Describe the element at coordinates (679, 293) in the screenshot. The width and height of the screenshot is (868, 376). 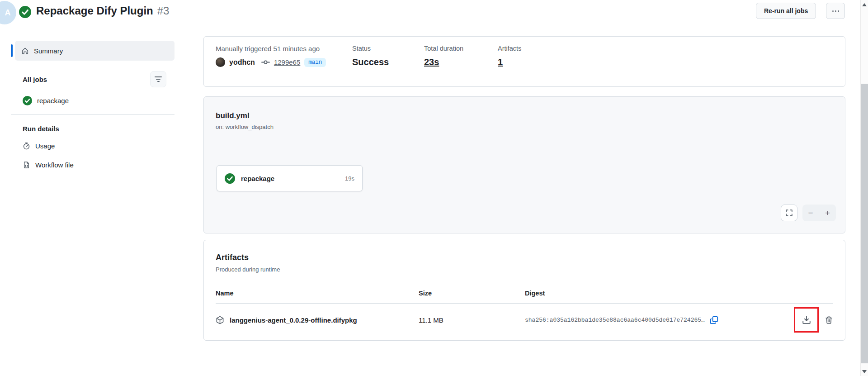
I see `column-header-digest: Digest` at that location.